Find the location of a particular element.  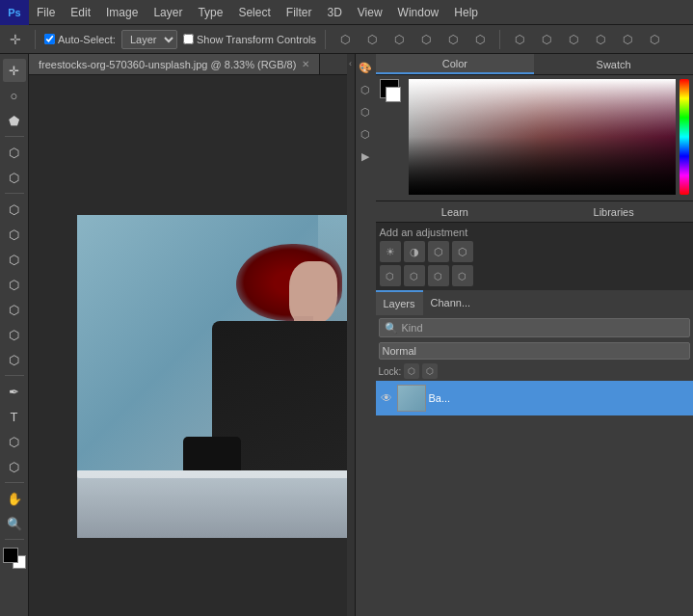

learn-libraries-bar: Learn Libraries is located at coordinates (535, 212).